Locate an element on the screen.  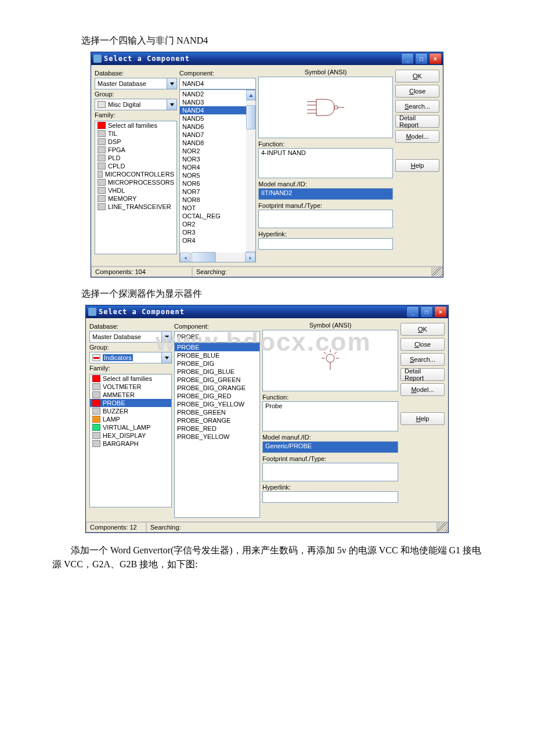
component-item: NOR3 is located at coordinates (218, 159).